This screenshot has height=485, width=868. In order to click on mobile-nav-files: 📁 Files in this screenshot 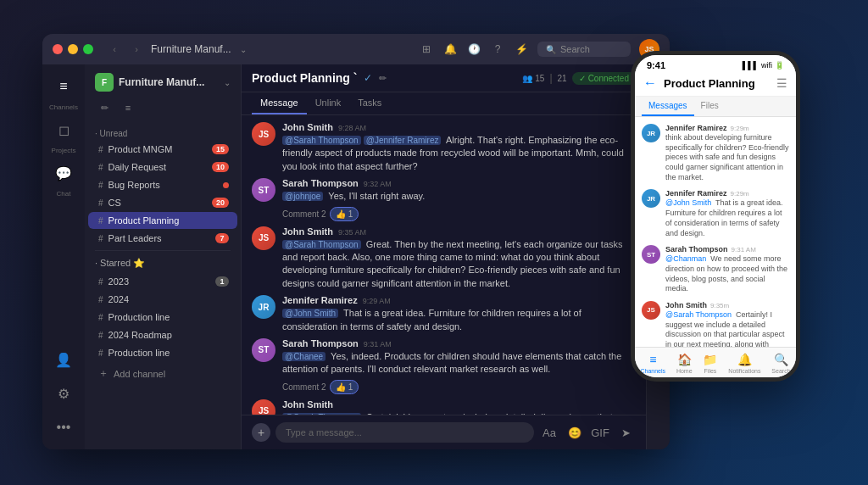, I will do `click(710, 363)`.